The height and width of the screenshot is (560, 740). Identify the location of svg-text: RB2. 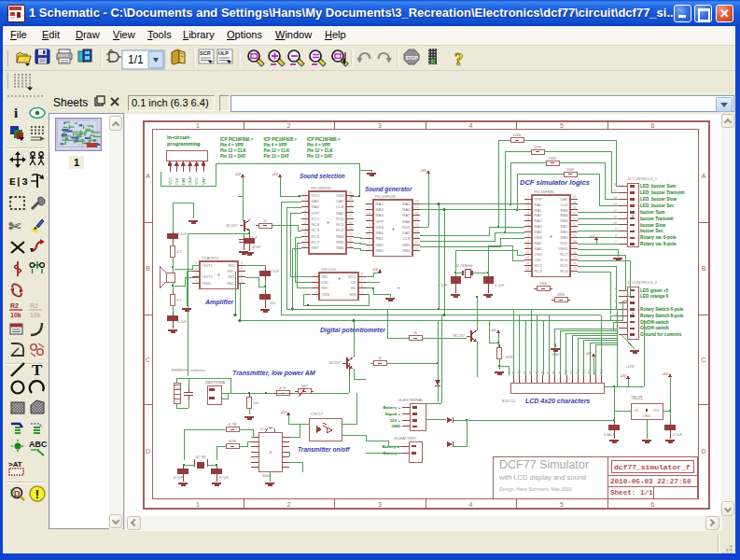
(381, 245).